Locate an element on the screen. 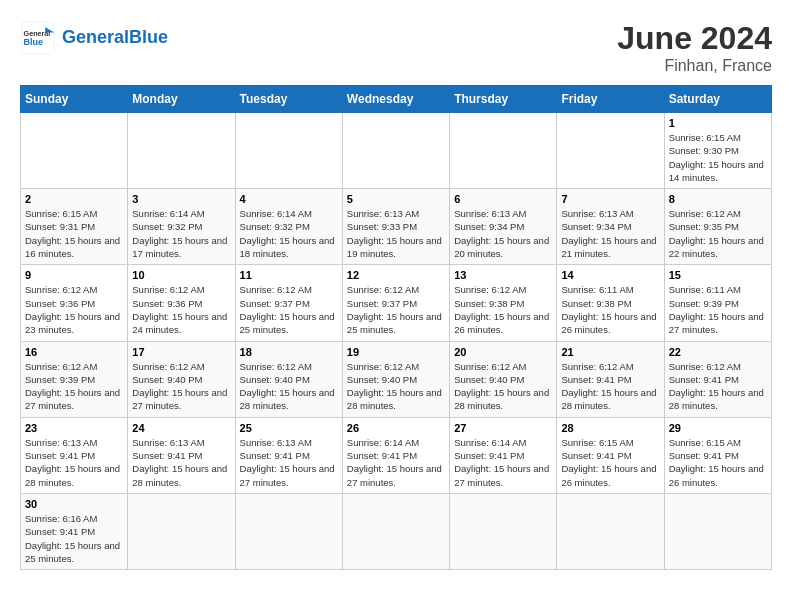 The width and height of the screenshot is (792, 612). week-row-1: 1 Sunrise: 6:15 AM Sunset: 9:30 PM Dayli… is located at coordinates (396, 151).